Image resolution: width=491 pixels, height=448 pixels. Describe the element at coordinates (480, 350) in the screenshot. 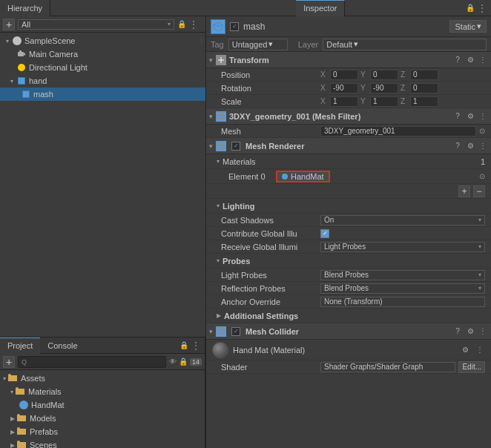

I see `mat-preview-more: ⋮` at that location.